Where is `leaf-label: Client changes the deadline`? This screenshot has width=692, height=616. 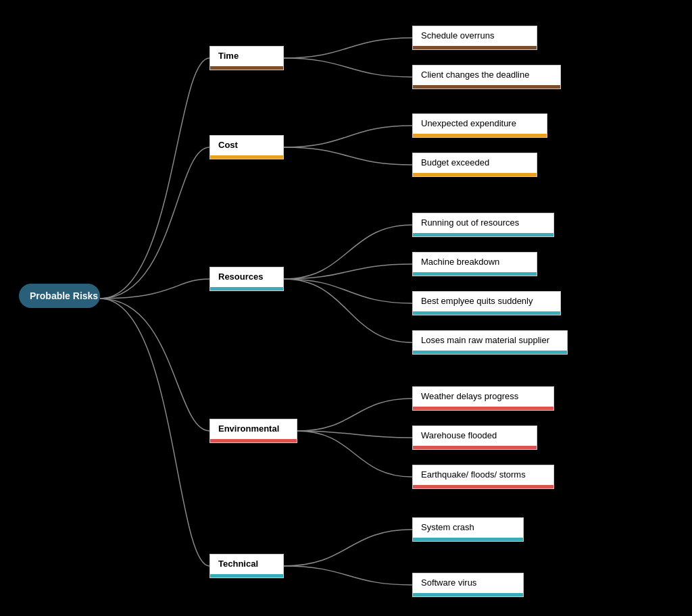 leaf-label: Client changes the deadline is located at coordinates (475, 74).